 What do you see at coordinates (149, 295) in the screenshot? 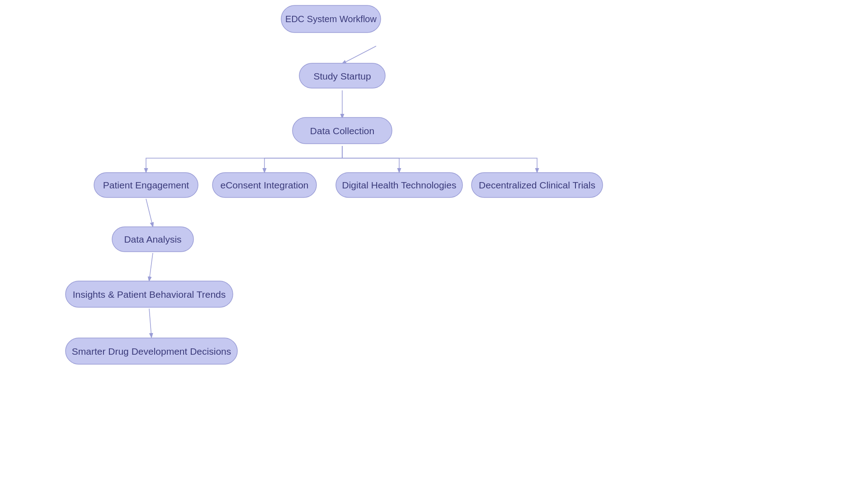
I see `node-insights-label: Insights & Patient Behavioral Trends` at bounding box center [149, 295].